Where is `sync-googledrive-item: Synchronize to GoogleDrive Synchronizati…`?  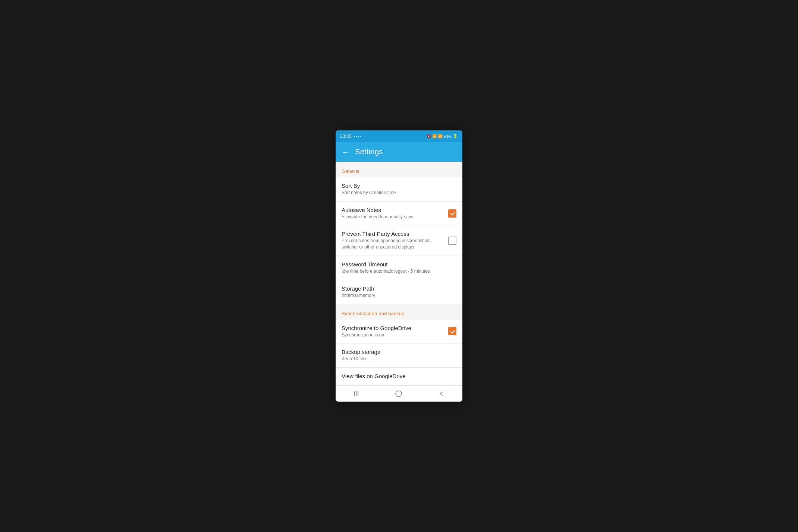
sync-googledrive-item: Synchronize to GoogleDrive Synchronizati… is located at coordinates (399, 332).